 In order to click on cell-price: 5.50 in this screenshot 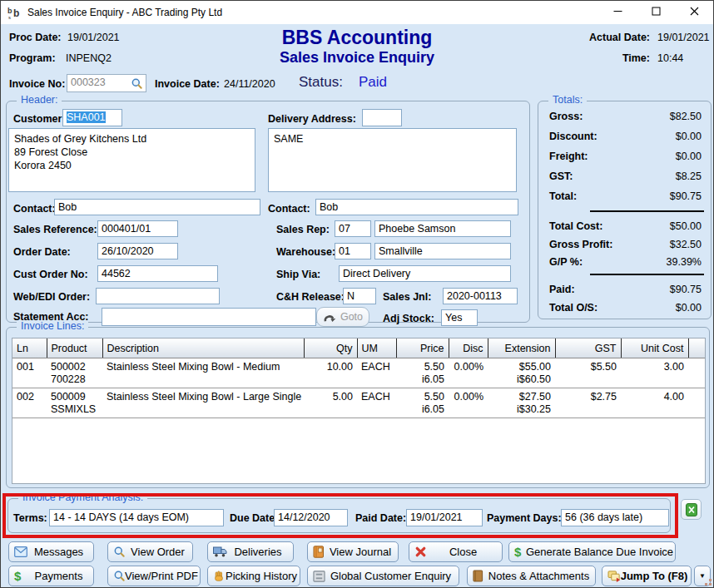, I will do `click(423, 368)`.